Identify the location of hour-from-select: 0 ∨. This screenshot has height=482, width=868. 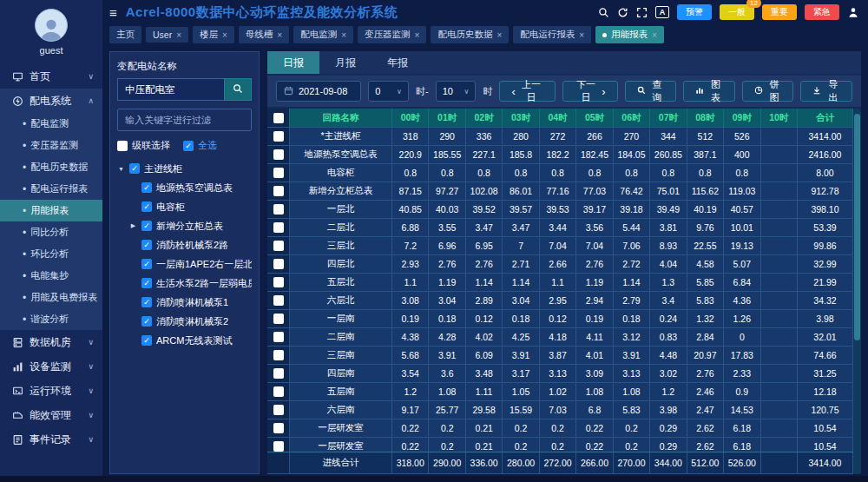
(389, 91).